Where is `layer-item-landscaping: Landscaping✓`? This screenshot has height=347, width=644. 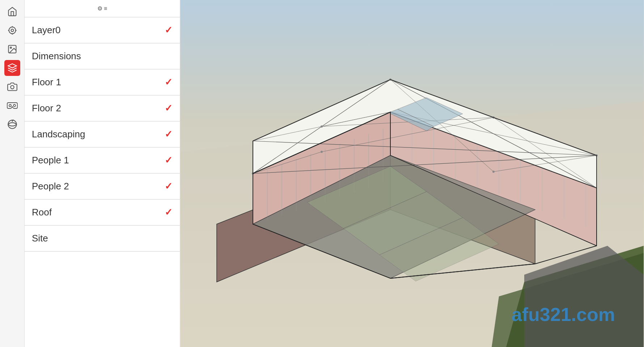
layer-item-landscaping: Landscaping✓ is located at coordinates (102, 134).